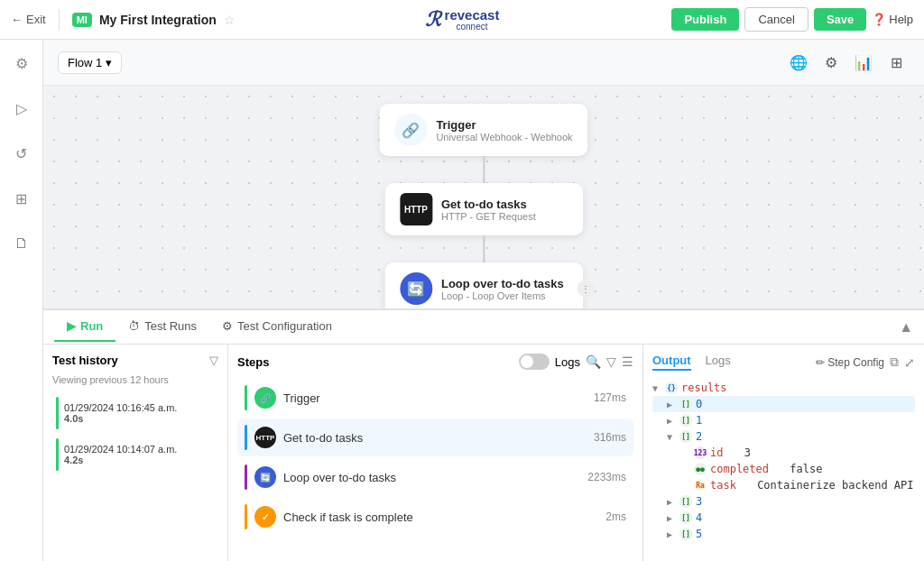 Image resolution: width=924 pixels, height=561 pixels. What do you see at coordinates (831, 62) in the screenshot?
I see `filter-icon-button: ⚙` at bounding box center [831, 62].